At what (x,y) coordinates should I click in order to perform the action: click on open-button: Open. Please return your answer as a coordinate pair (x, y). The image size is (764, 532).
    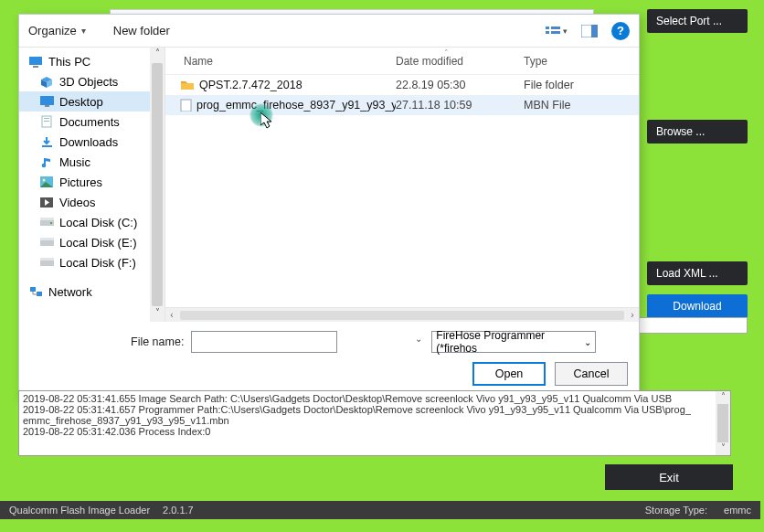
    Looking at the image, I should click on (509, 374).